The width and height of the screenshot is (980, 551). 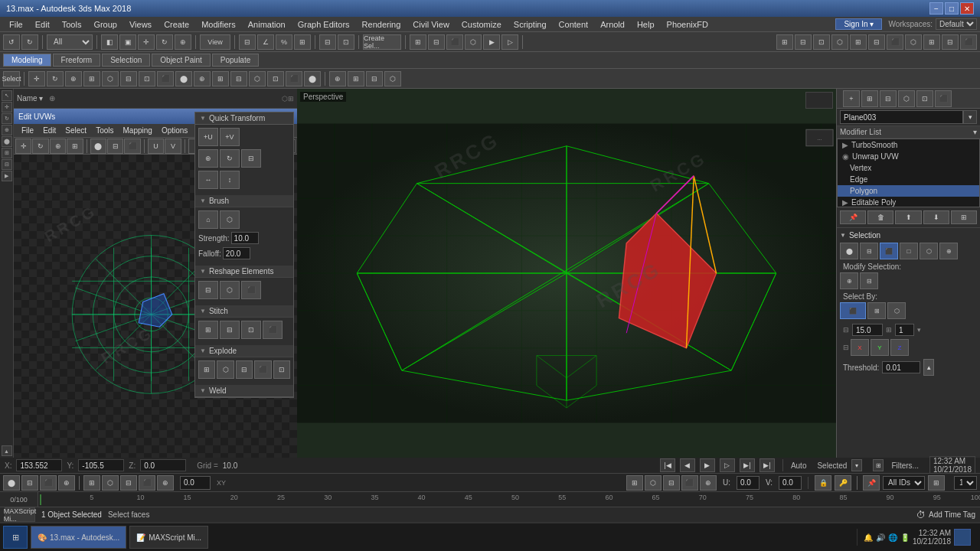 I want to click on qt-scale-btn: ⊕, so click(x=208, y=158).